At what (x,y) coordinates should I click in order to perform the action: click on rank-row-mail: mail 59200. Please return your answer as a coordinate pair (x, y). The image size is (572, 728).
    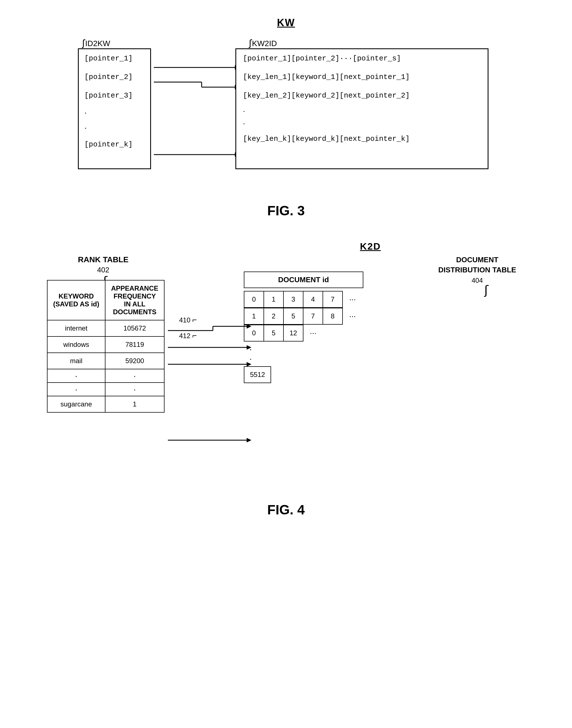
    Looking at the image, I should click on (106, 361).